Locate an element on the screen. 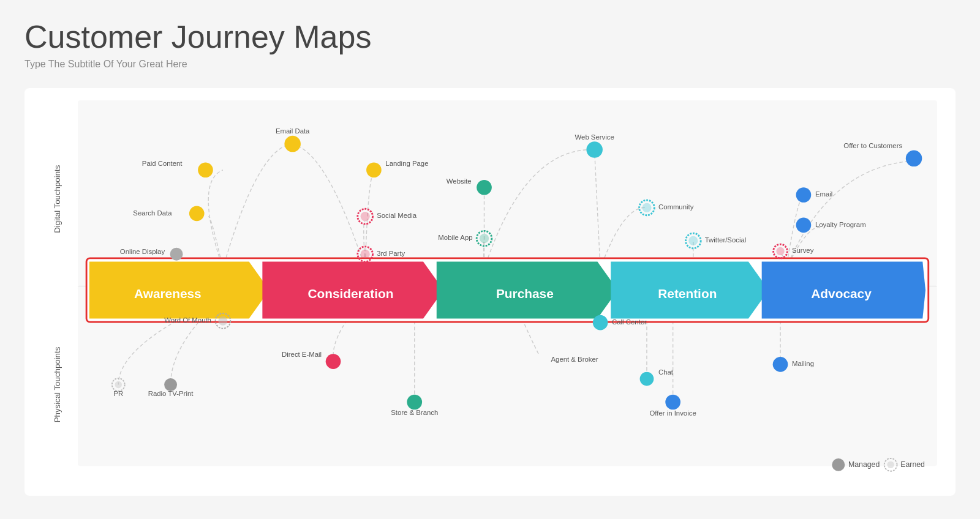 The height and width of the screenshot is (519, 980). offertocustomers-dot is located at coordinates (914, 159).